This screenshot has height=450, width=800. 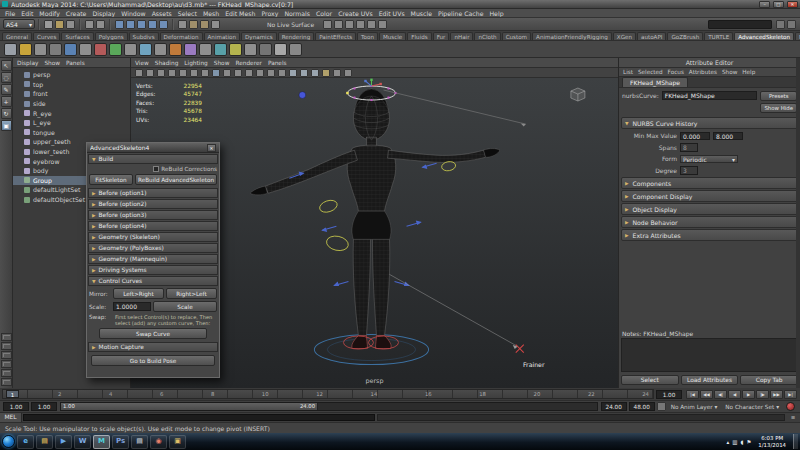 What do you see at coordinates (769, 380) in the screenshot?
I see `attribute-editor-button: Copy Tab` at bounding box center [769, 380].